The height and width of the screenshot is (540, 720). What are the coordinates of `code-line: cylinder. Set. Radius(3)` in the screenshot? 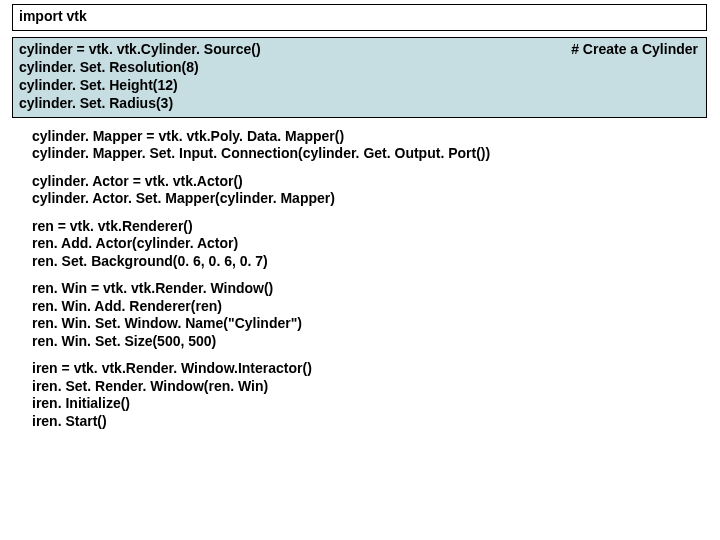 It's located at (360, 104).